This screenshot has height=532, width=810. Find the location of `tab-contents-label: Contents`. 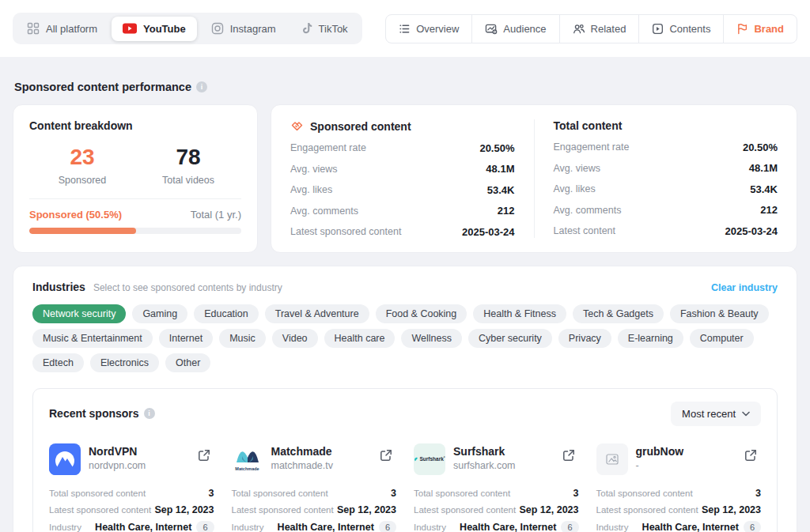

tab-contents-label: Contents is located at coordinates (690, 28).